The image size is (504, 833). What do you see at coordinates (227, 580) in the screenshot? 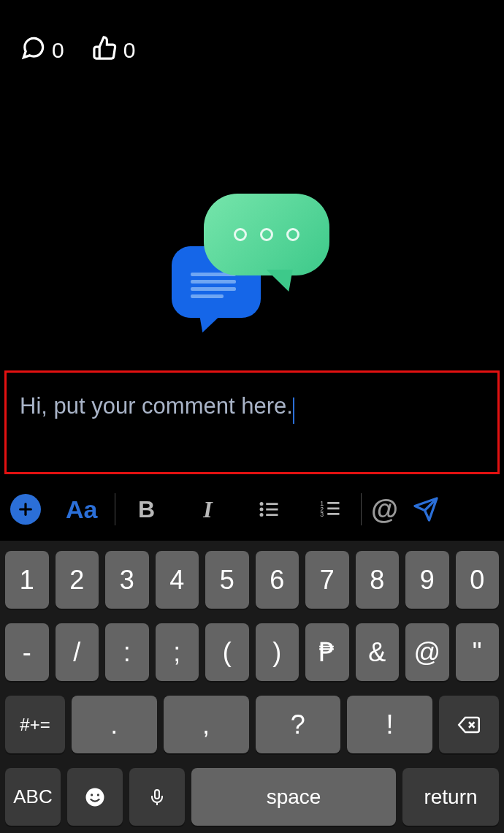
I see `key-5: 5` at bounding box center [227, 580].